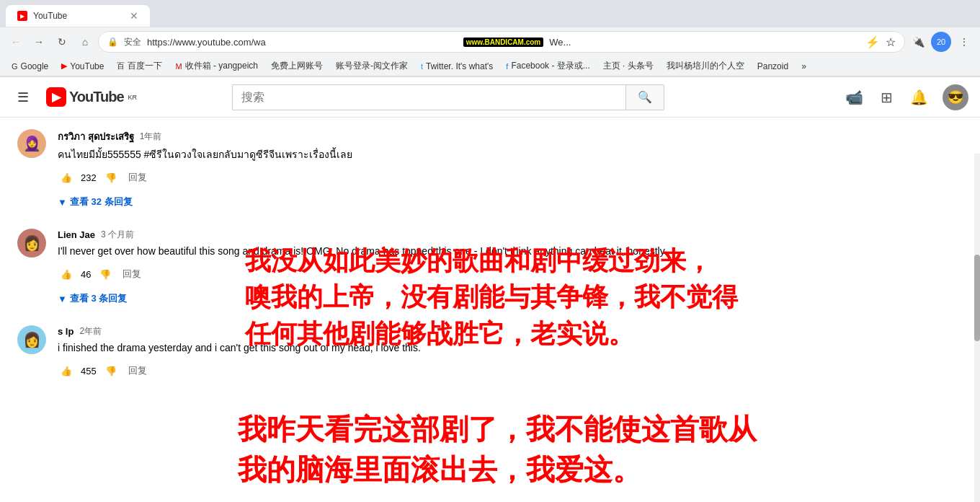 Image resolution: width=980 pixels, height=502 pixels. What do you see at coordinates (429, 97) in the screenshot?
I see `search-input` at bounding box center [429, 97].